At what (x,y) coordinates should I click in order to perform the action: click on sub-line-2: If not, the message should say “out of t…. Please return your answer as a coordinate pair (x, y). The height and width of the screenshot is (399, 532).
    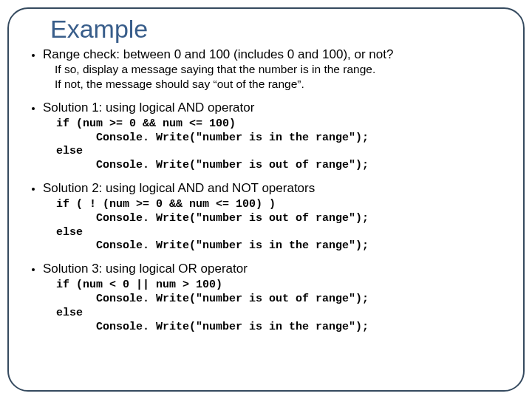
    Looking at the image, I should click on (279, 84).